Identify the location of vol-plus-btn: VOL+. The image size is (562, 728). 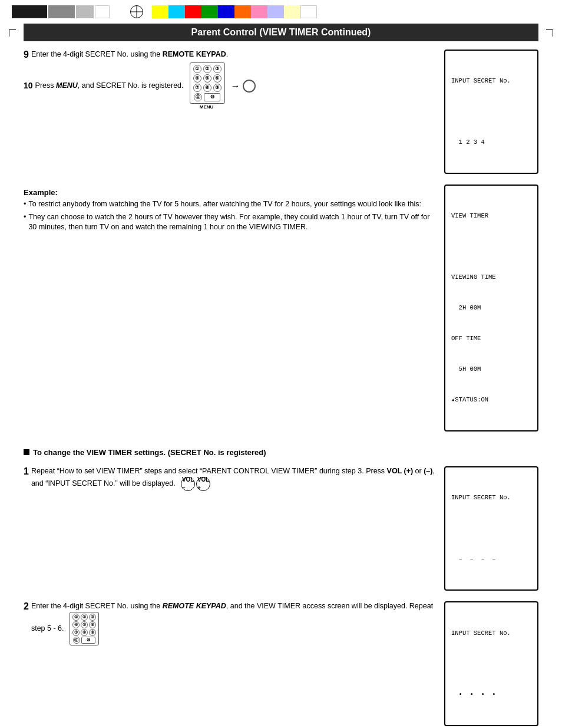
(203, 484).